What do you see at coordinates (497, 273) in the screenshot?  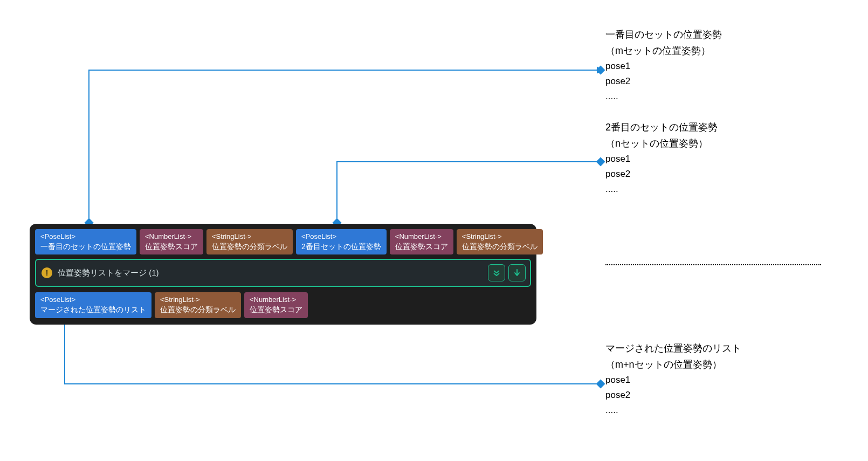 I see `double-chevron-down-icon` at bounding box center [497, 273].